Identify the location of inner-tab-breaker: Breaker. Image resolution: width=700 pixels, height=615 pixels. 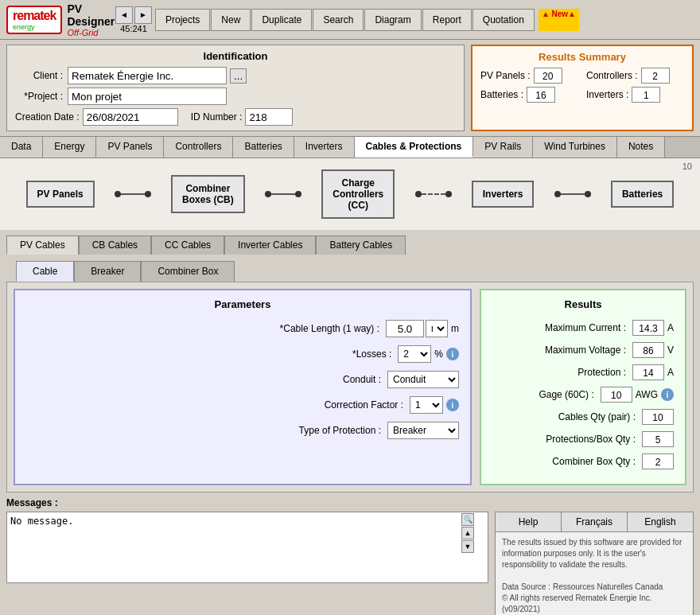
(107, 271).